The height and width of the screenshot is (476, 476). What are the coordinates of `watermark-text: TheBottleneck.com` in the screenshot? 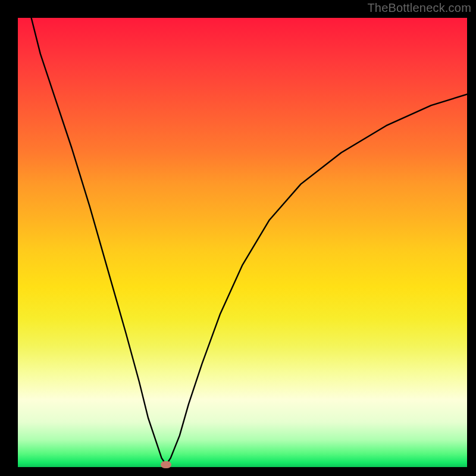 It's located at (419, 8).